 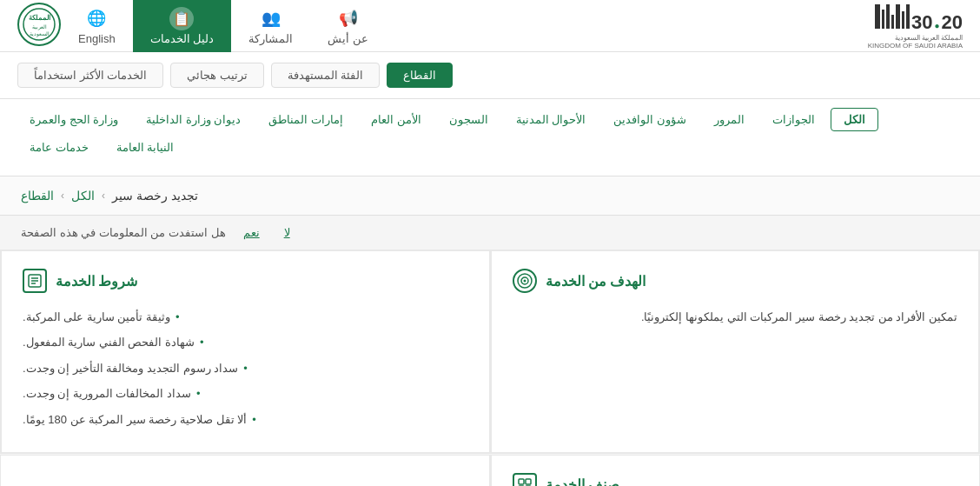 What do you see at coordinates (97, 26) in the screenshot?
I see `nav-english: 🌐 English` at bounding box center [97, 26].